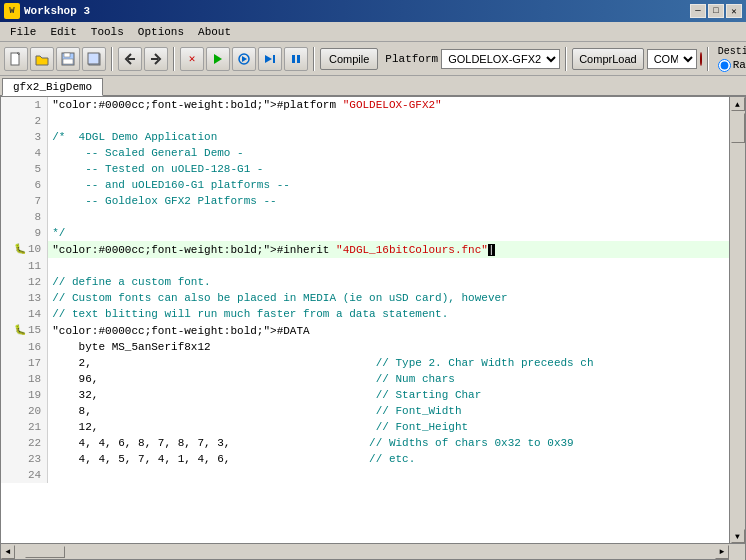  I want to click on line-content: byte MS_5anSerif8x12, so click(388, 347).